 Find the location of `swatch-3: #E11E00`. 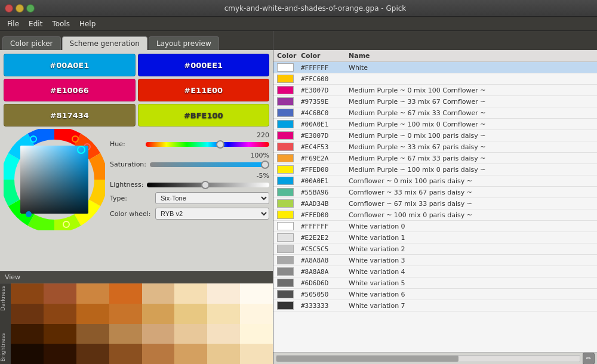

swatch-3: #E11E00 is located at coordinates (204, 90).